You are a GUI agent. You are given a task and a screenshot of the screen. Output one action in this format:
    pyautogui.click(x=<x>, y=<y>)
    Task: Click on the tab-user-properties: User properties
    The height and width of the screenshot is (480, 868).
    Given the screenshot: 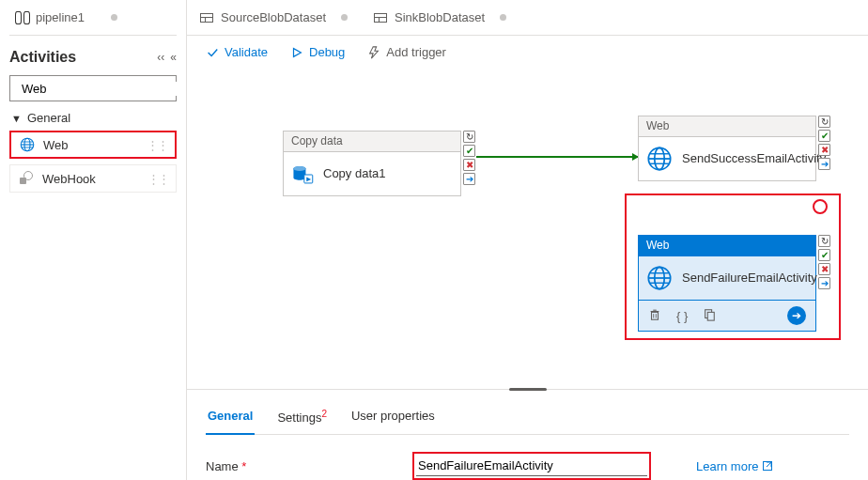 What is the action you would take?
    pyautogui.click(x=393, y=419)
    